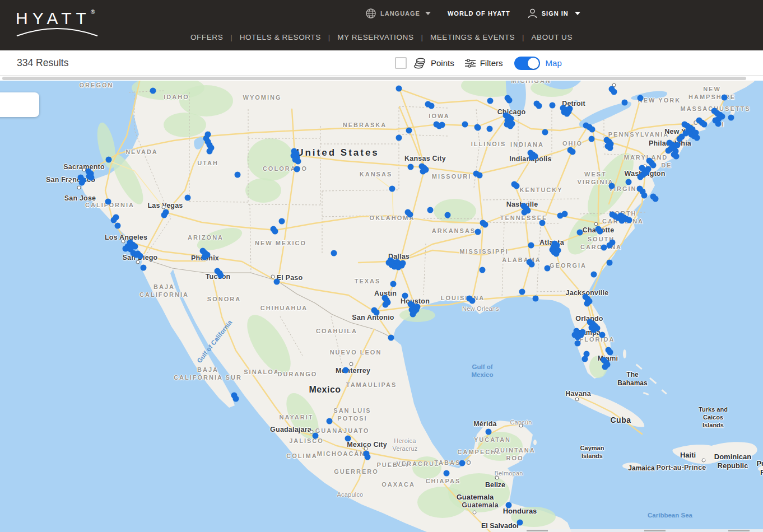 Image resolution: width=763 pixels, height=532 pixels. Describe the element at coordinates (578, 13) in the screenshot. I see `sign-in-caret-icon` at that location.